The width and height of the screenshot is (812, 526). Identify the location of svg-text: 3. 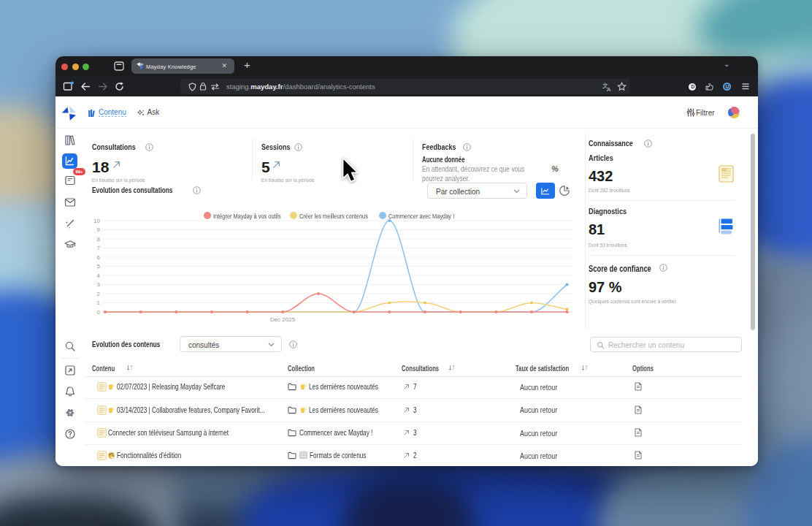
(99, 285).